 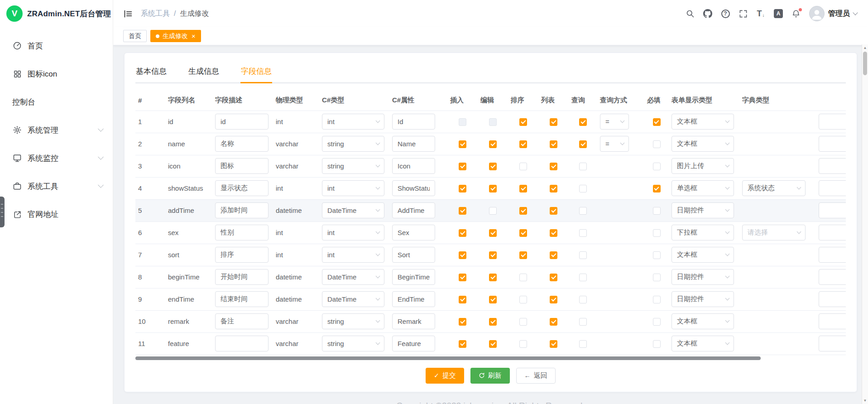 What do you see at coordinates (774, 233) in the screenshot?
I see `dict-type-select: 请选择` at bounding box center [774, 233].